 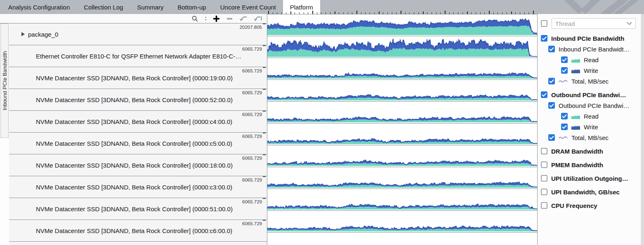 I want to click on legend-item-write: Write, so click(x=589, y=127).